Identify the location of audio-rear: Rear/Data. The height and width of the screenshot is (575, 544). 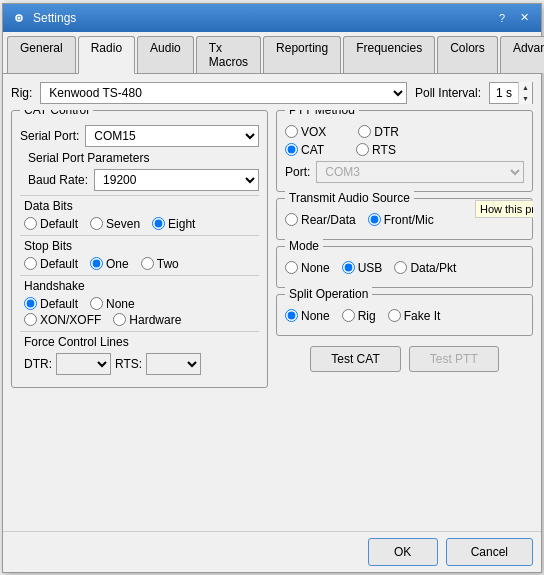
(320, 220).